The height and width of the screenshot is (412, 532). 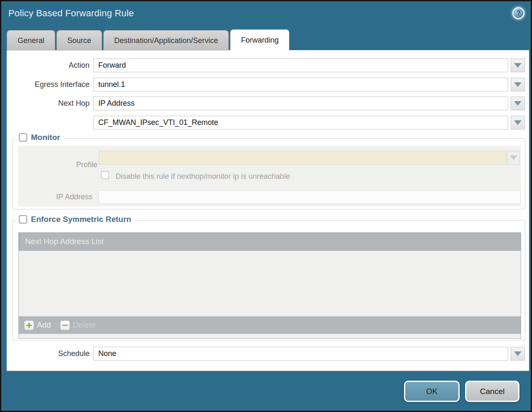 What do you see at coordinates (301, 84) in the screenshot?
I see `egress-interface-select: tunnel.1` at bounding box center [301, 84].